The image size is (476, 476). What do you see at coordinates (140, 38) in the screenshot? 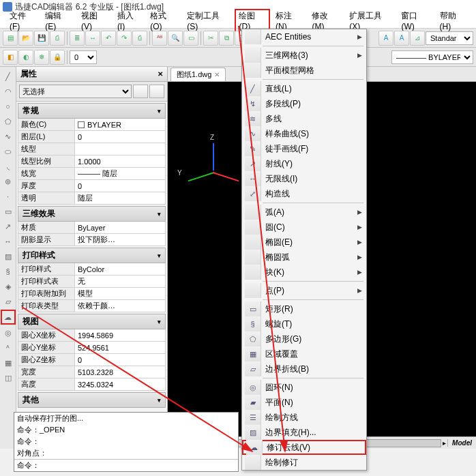
I see `tb-print: ⎙` at bounding box center [140, 38].